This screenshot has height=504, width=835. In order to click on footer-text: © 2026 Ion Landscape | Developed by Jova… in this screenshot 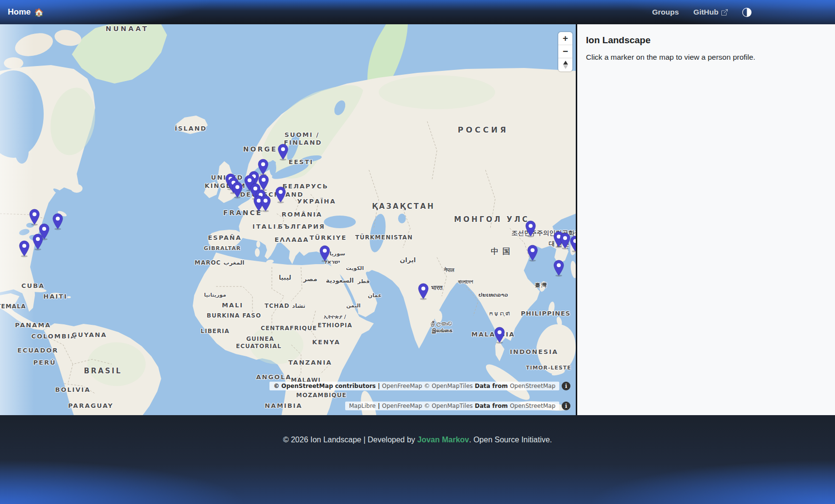, I will do `click(418, 430)`.